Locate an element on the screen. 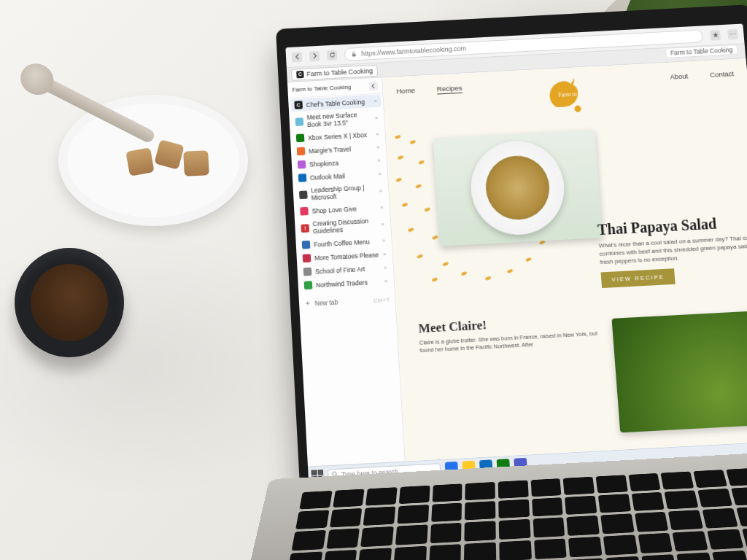 This screenshot has height=560, width=747. tab-title: Xbox Series X | Xbox is located at coordinates (337, 136).